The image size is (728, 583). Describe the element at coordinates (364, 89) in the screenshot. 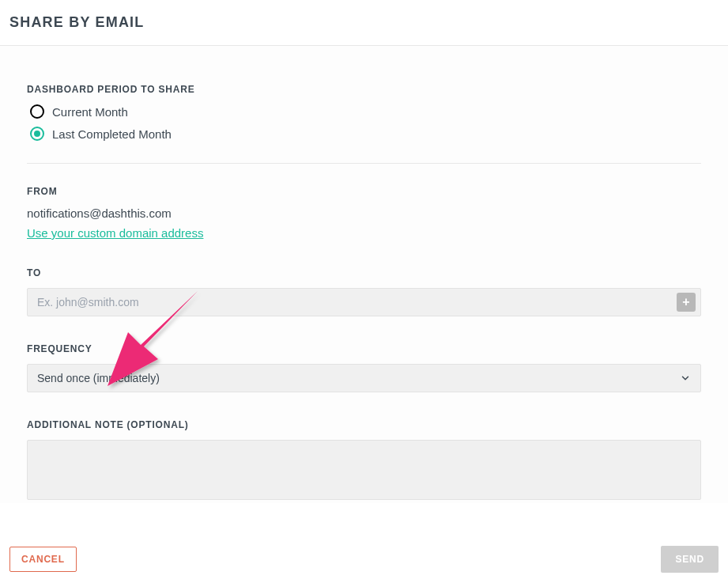

I see `period-label: DASHBOARD PERIOD TO SHARE` at that location.